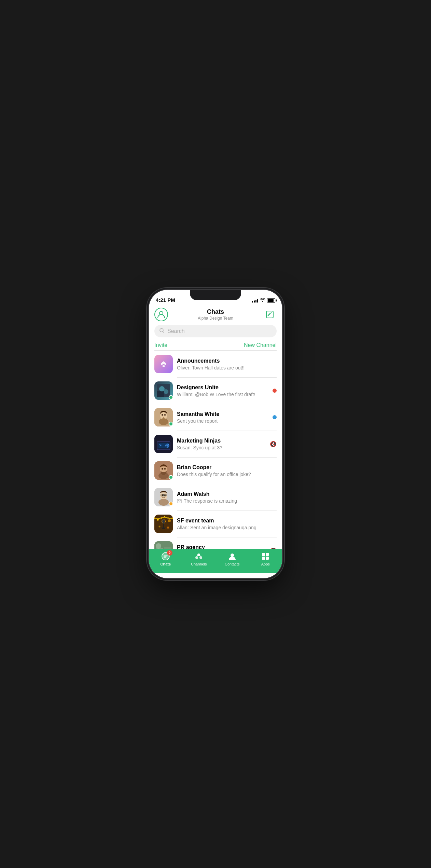 Image resolution: width=431 pixels, height=868 pixels. Describe the element at coordinates (227, 467) in the screenshot. I see `chat-name: Brian Cooper` at that location.